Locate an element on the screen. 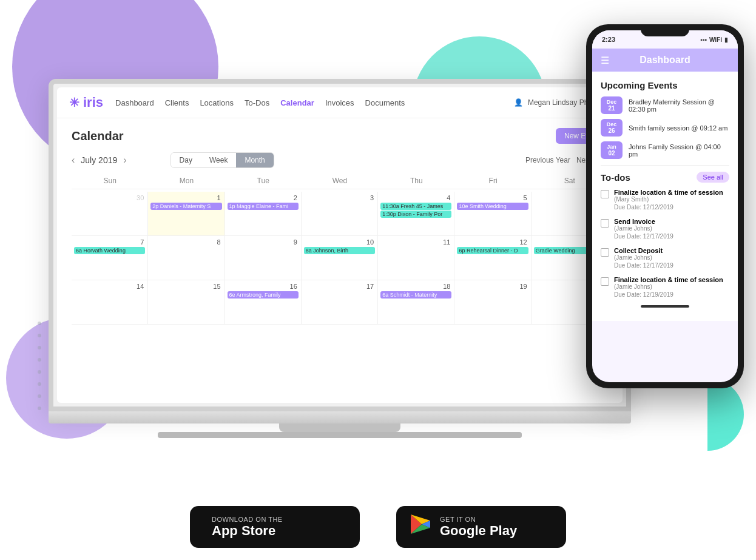  cal-cell-jul10: 10 8a Johnson, Birth is located at coordinates (340, 258).